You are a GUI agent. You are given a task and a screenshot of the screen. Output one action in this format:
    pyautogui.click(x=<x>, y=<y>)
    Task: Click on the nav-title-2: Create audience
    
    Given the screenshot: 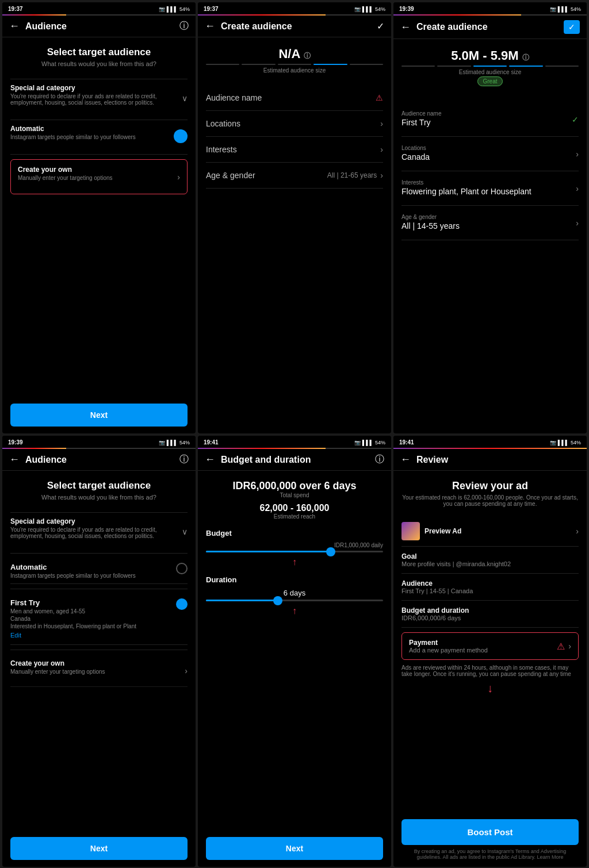 What is the action you would take?
    pyautogui.click(x=299, y=26)
    